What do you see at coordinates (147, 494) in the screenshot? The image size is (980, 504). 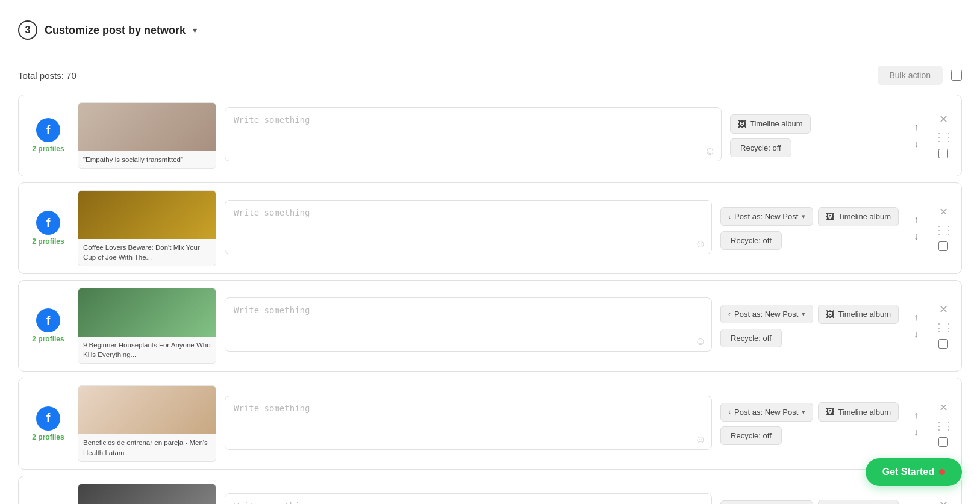 I see `article-card: Dwayne 'The Rock' Johnson Explains Why H…` at bounding box center [147, 494].